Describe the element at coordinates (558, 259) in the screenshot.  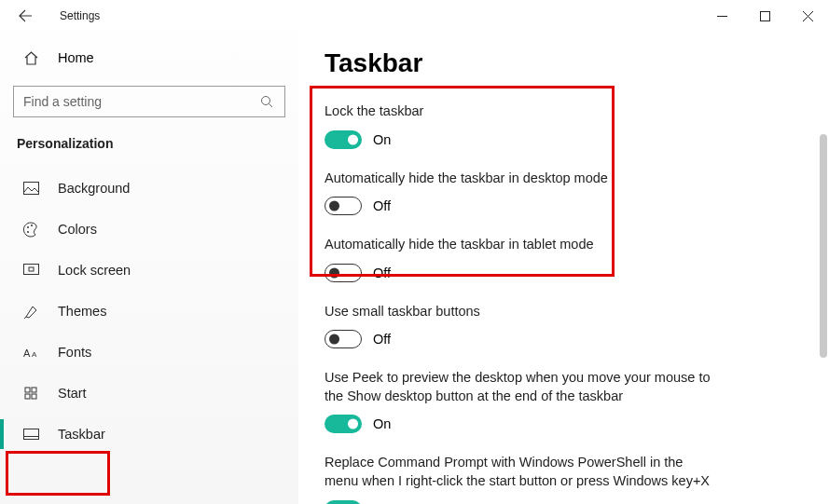
I see `setting-autohide-tablet: Automatically hide the taskbar in tablet…` at that location.